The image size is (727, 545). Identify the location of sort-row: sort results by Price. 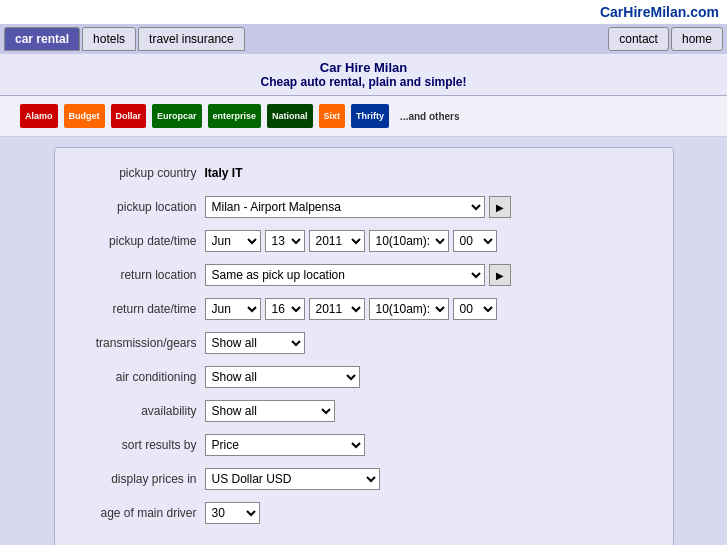
(364, 445).